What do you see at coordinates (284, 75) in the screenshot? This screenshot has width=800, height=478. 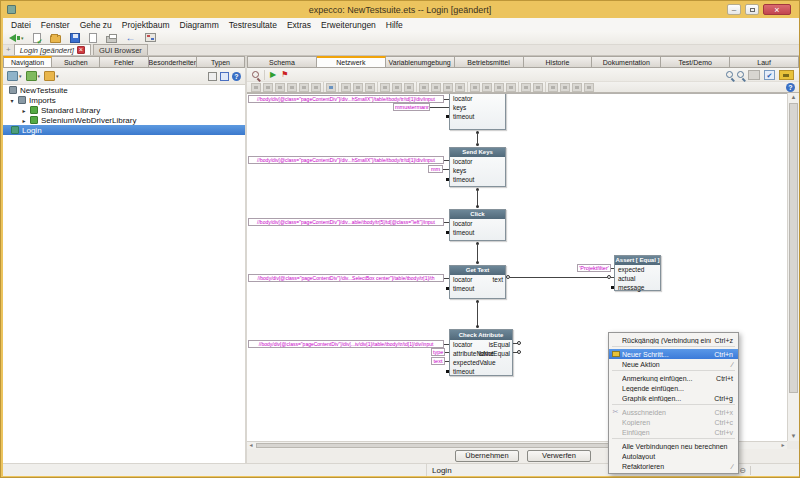 I see `breakpoint-icon: ⚑` at bounding box center [284, 75].